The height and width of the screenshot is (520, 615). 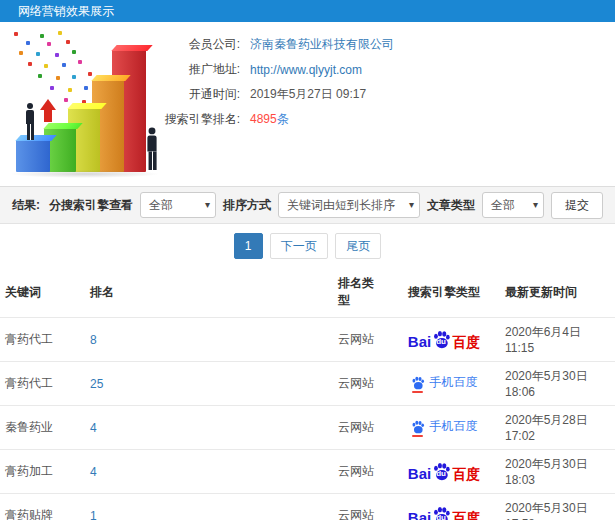 What do you see at coordinates (308, 205) in the screenshot?
I see `results-filter-bar: 结果: 分搜索引擎查看 全部 ▾ 排序方式 关键词由短到长排序 ▾ 文章类型 全…` at bounding box center [308, 205].